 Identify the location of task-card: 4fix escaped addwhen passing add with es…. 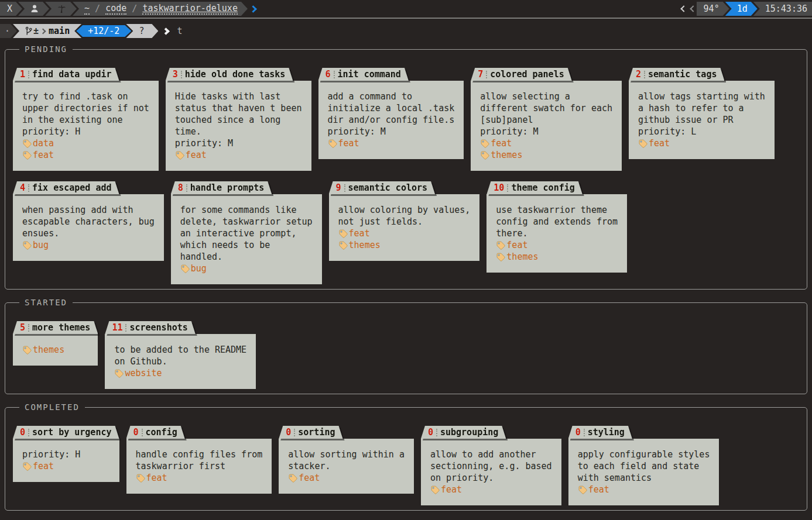
(88, 221).